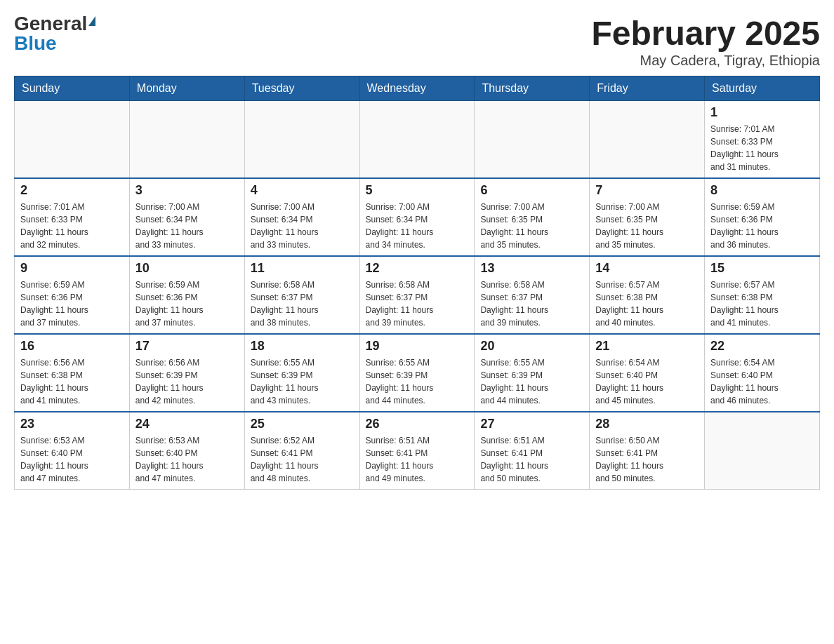 The image size is (834, 644). What do you see at coordinates (35, 43) in the screenshot?
I see `logo-blue-text: Blue` at bounding box center [35, 43].